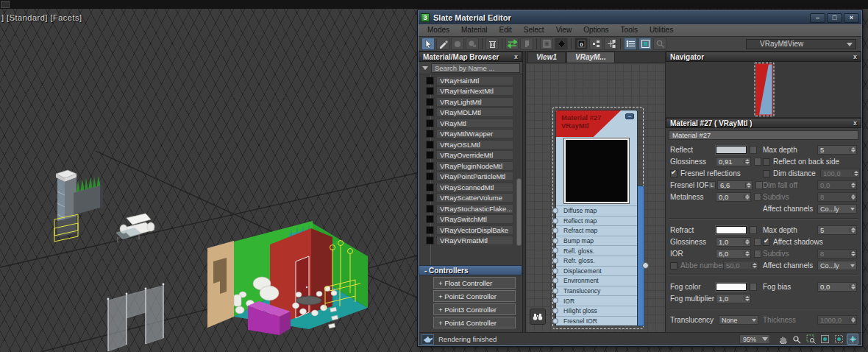 This screenshot has height=352, width=868. What do you see at coordinates (733, 162) in the screenshot?
I see `glossiness-spinner: 0,91` at bounding box center [733, 162].